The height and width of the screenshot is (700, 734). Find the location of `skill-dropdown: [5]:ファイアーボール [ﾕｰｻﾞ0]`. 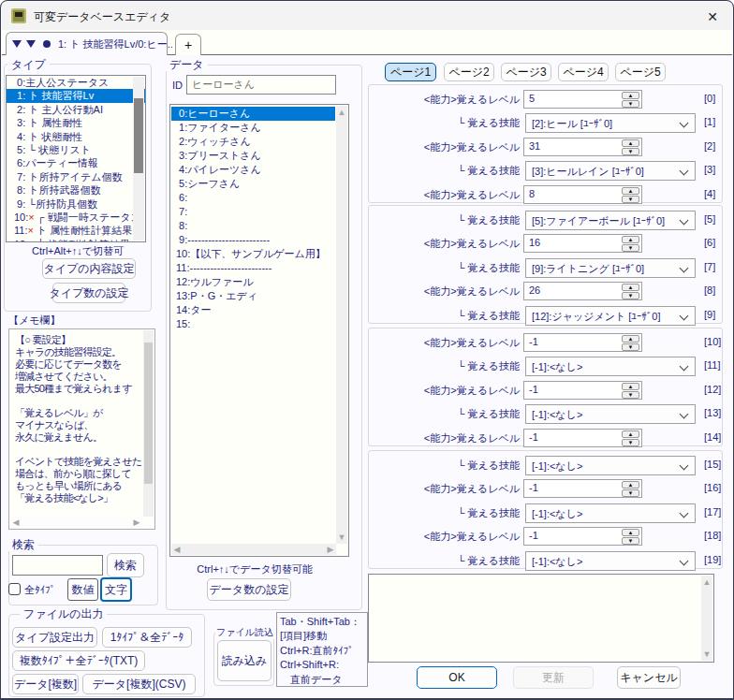

skill-dropdown: [5]:ファイアーボール [ﾕｰｻﾞ0] is located at coordinates (610, 221).